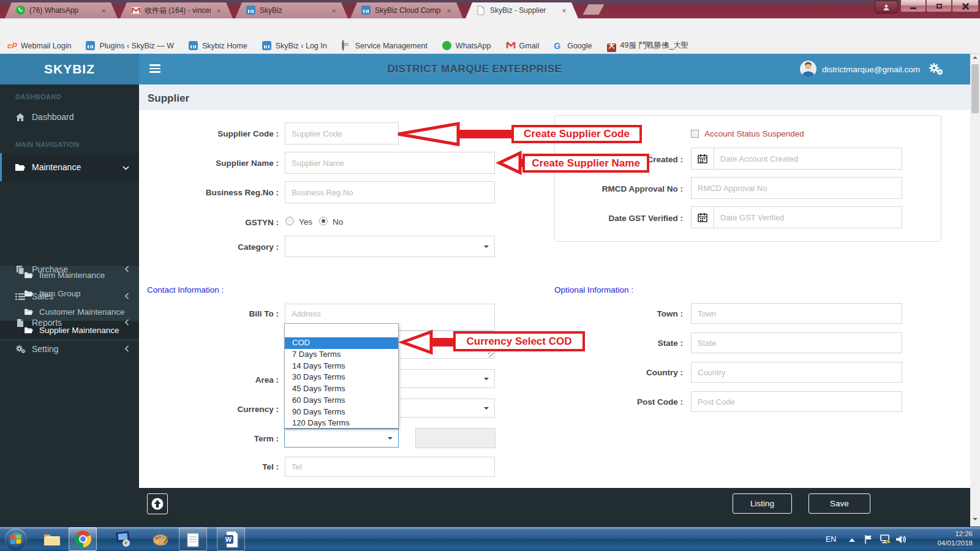  Describe the element at coordinates (831, 539) in the screenshot. I see `tray-language: EN` at that location.